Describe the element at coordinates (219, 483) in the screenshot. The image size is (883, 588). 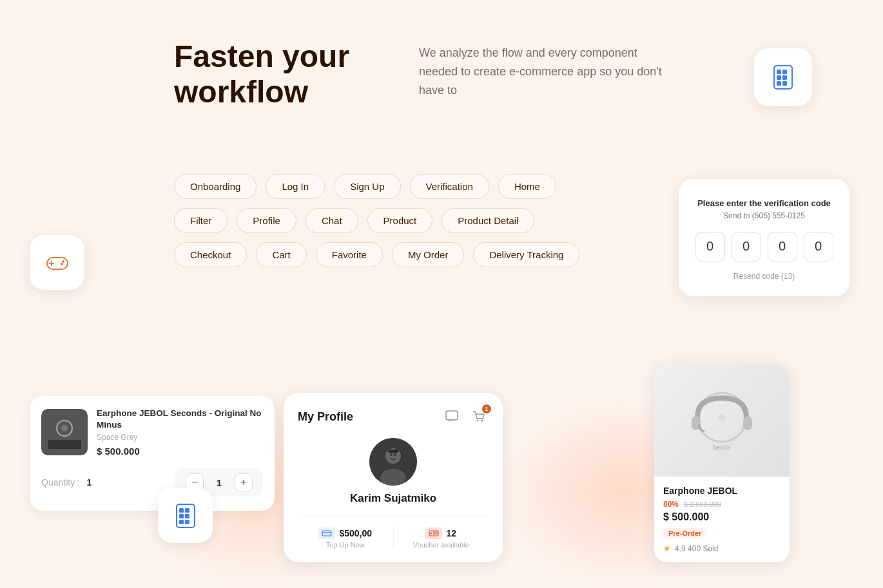
I see `quantity-display: 1` at that location.